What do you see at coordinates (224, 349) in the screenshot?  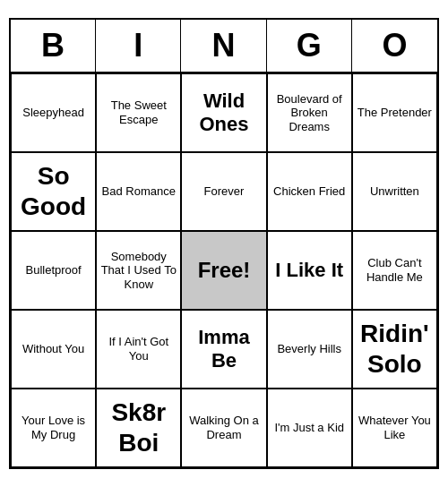 I see `bingo-cell-17: Imma Be` at bounding box center [224, 349].